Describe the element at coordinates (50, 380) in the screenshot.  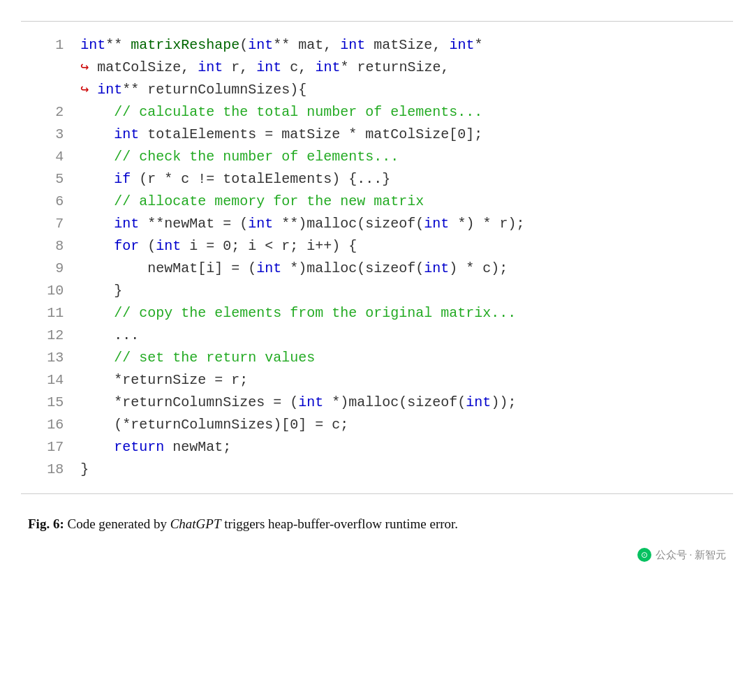
I see `line-number: 14` at that location.